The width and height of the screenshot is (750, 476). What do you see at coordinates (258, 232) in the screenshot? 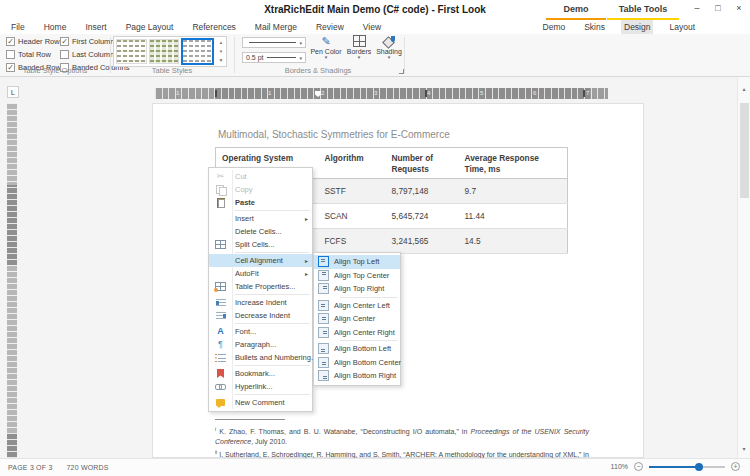
I see `menu-item-label: Delete Cells...` at bounding box center [258, 232].